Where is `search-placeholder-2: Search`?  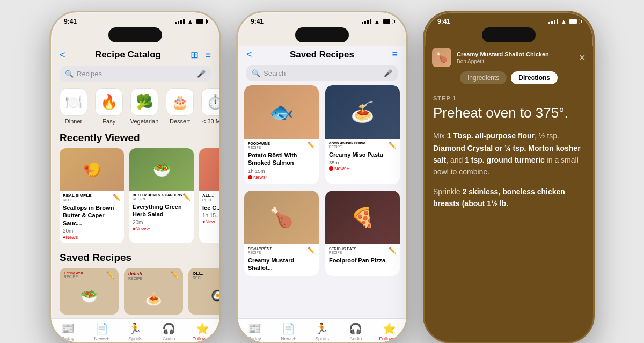 search-placeholder-2: Search is located at coordinates (275, 73).